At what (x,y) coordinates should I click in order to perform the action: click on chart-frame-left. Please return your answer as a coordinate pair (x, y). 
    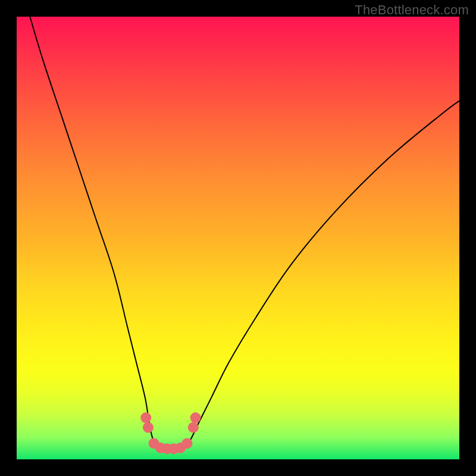
    Looking at the image, I should click on (8, 238).